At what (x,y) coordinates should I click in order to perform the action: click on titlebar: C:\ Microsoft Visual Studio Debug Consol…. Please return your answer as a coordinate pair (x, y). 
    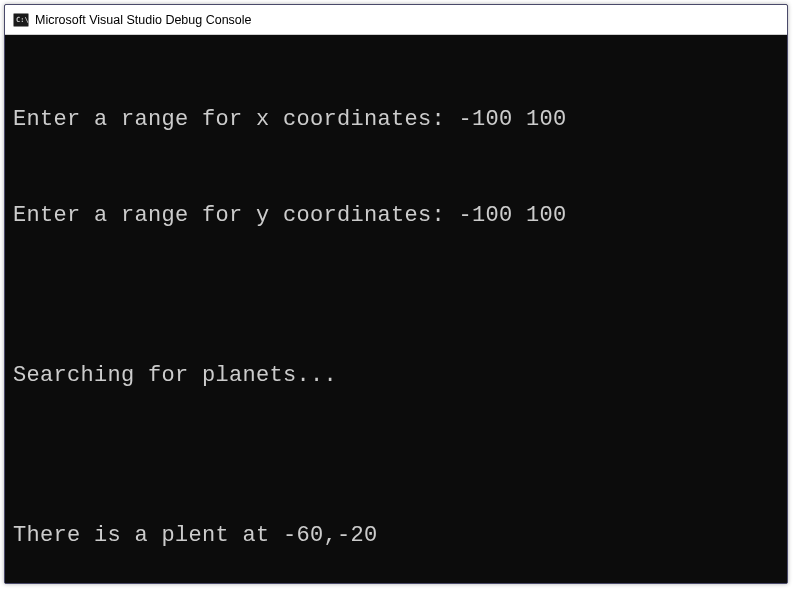
    Looking at the image, I should click on (396, 20).